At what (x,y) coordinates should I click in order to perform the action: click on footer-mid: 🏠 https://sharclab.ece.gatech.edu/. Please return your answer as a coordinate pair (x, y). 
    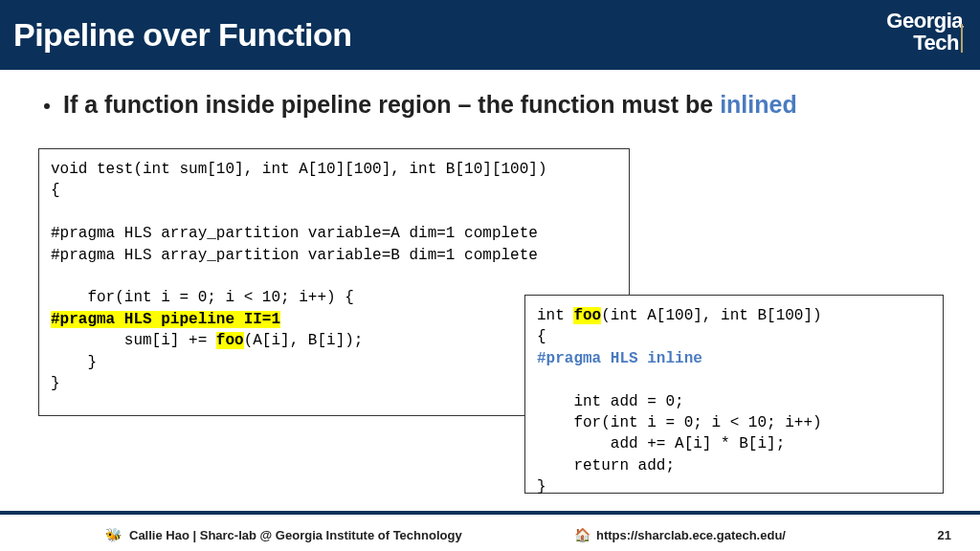
    Looking at the image, I should click on (679, 535).